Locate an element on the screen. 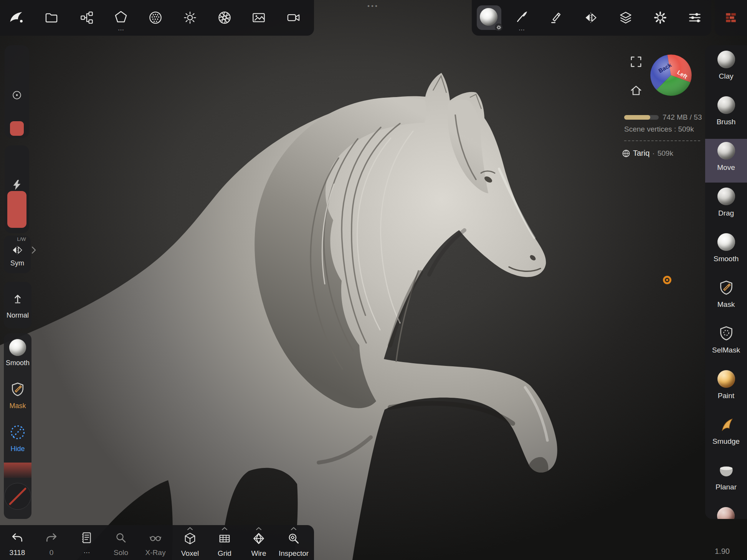 The height and width of the screenshot is (560, 747). wire-button: Wire is located at coordinates (259, 542).